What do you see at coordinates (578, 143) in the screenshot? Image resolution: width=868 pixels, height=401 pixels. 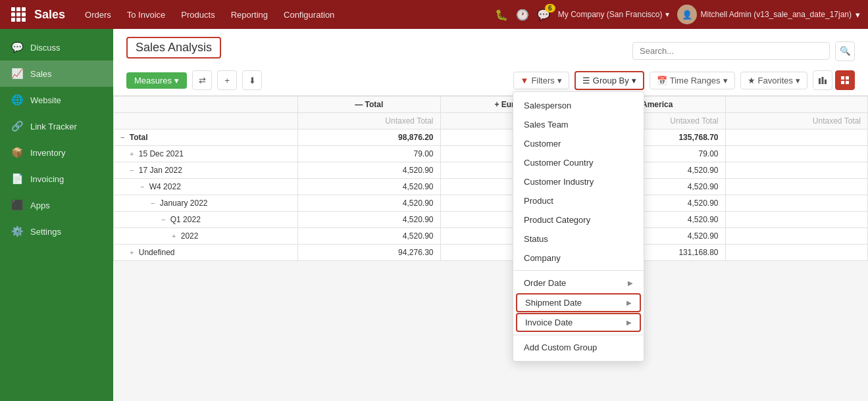 I see `groupby-customer: Customer` at bounding box center [578, 143].